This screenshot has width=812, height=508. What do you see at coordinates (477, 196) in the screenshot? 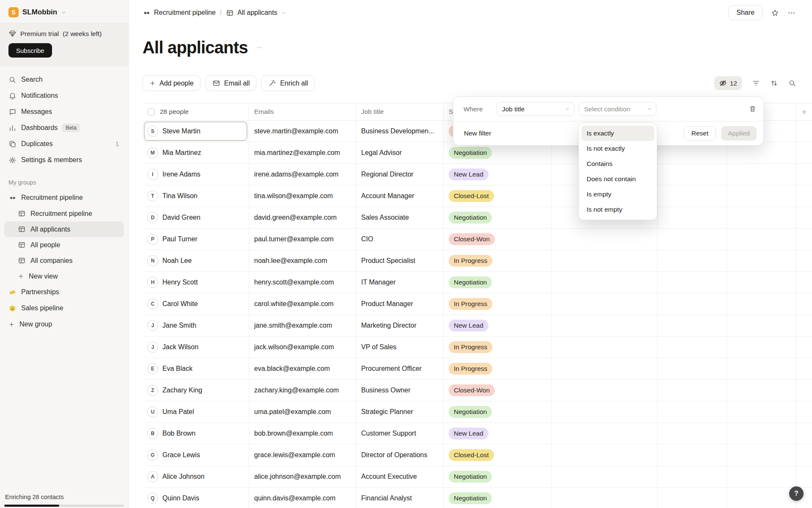
I see `table-row: T Tina Wilson tina.wilson@example.com Ac…` at bounding box center [477, 196].